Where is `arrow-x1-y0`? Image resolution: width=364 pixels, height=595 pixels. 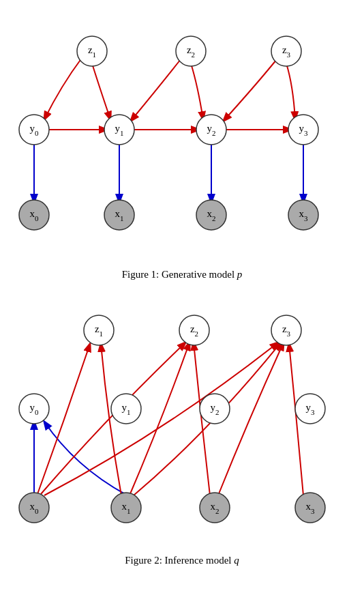 arrow-x1-y0 is located at coordinates (85, 459).